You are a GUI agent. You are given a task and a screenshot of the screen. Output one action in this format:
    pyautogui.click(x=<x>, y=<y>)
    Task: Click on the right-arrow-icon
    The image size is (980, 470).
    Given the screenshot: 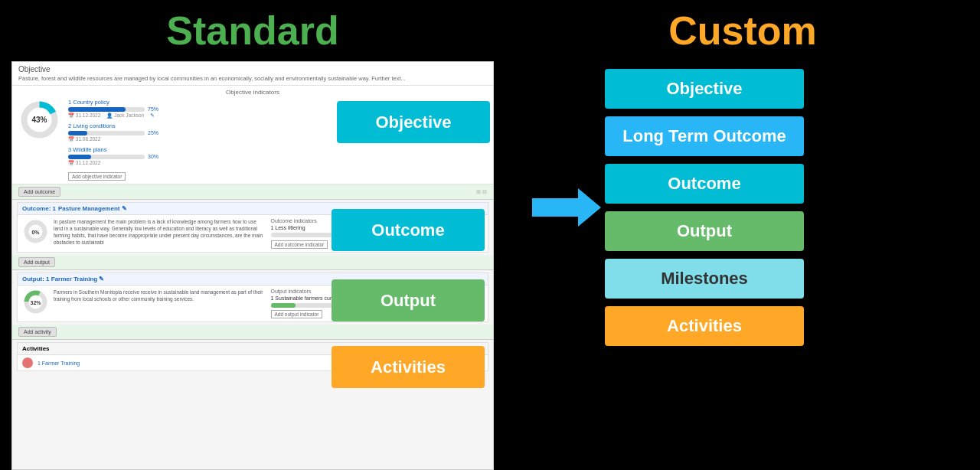 What is the action you would take?
    pyautogui.click(x=567, y=207)
    